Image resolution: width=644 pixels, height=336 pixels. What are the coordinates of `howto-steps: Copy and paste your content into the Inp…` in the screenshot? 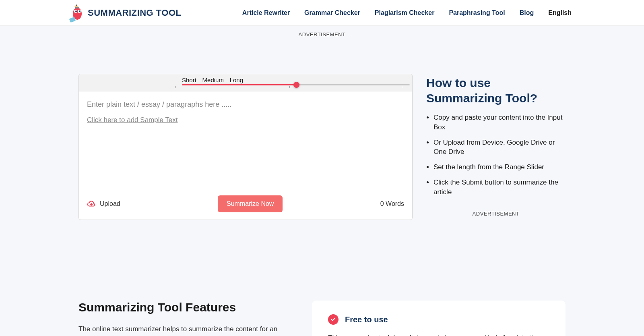 It's located at (496, 155).